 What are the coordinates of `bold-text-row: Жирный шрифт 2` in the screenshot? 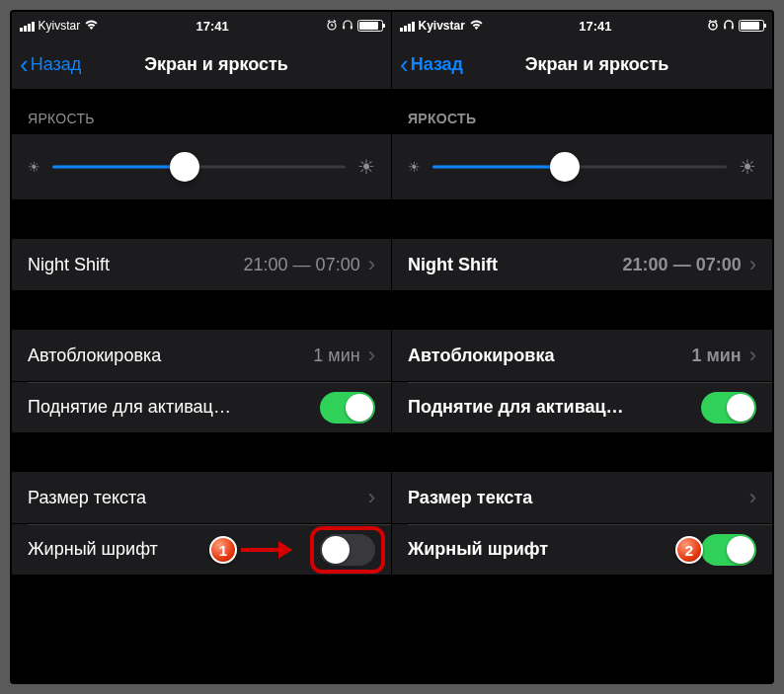 It's located at (583, 549).